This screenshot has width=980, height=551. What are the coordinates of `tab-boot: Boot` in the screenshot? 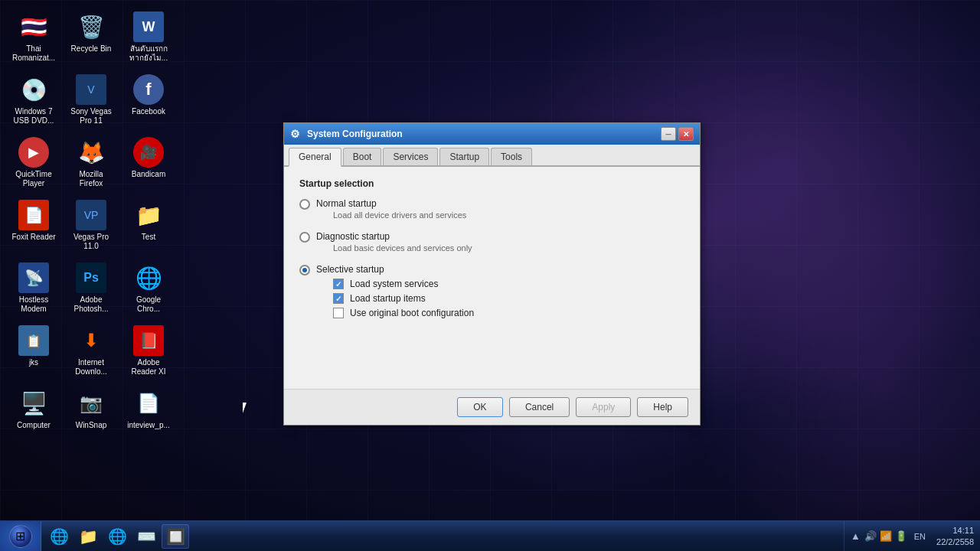 It's located at (363, 156).